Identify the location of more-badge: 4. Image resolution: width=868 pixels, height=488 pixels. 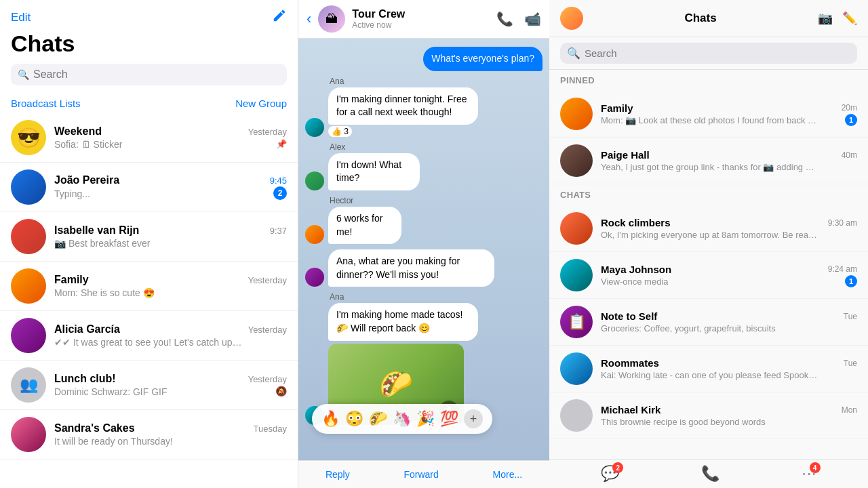
(815, 468).